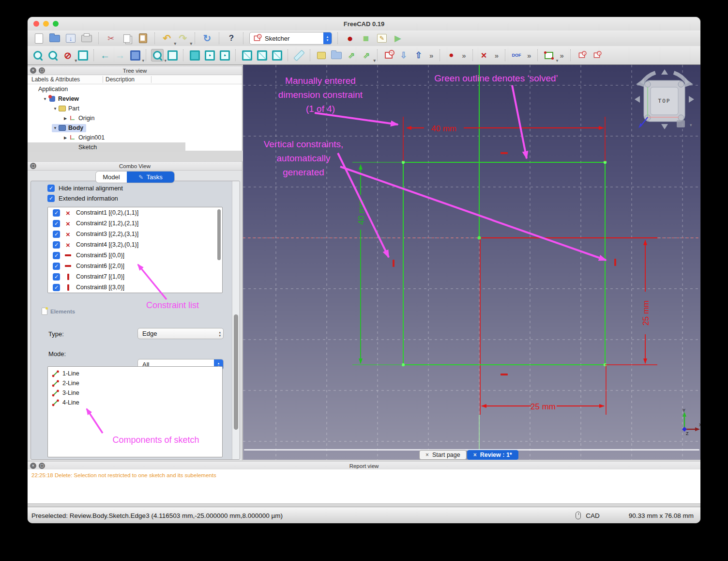 The width and height of the screenshot is (728, 561). I want to click on tab-review-1-: ×Review : 1*, so click(493, 455).